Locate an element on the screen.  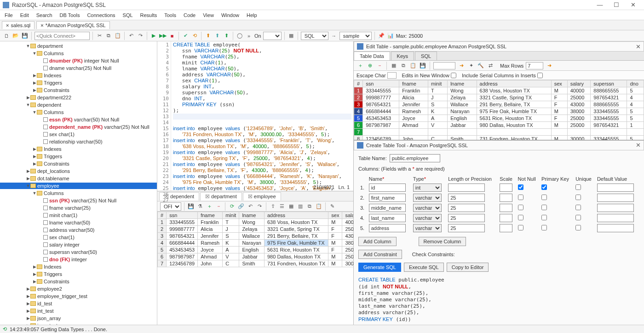
column-header: salary is located at coordinates (348, 215).